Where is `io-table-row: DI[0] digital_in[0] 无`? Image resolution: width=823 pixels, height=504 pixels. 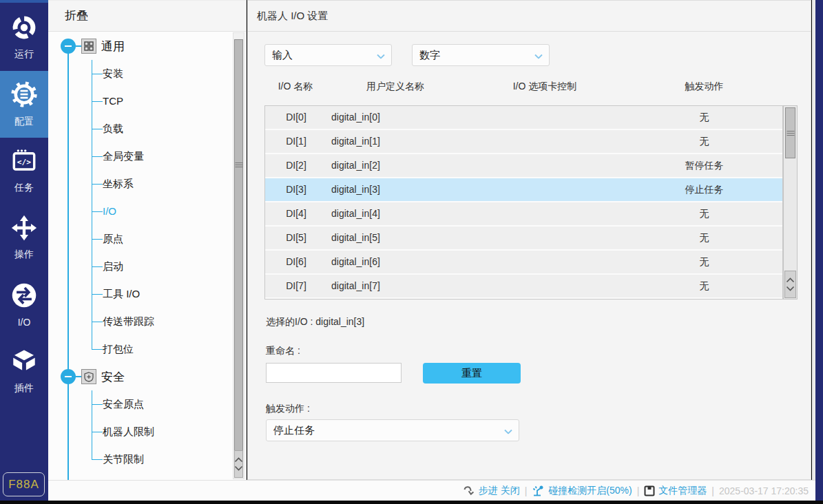
io-table-row: DI[0] digital_in[0] 无 is located at coordinates (523, 118).